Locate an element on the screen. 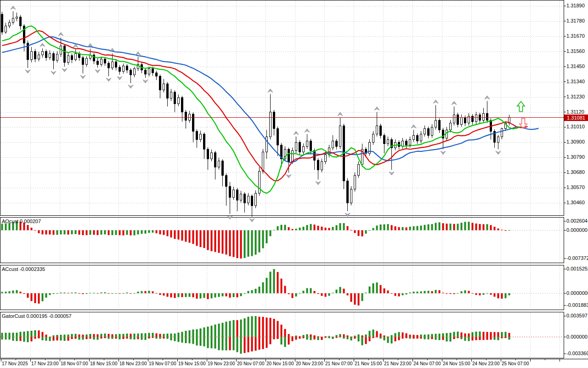 This screenshot has height=368, width=588. time-axis-label: 21 Nov 15:00 is located at coordinates (368, 363).